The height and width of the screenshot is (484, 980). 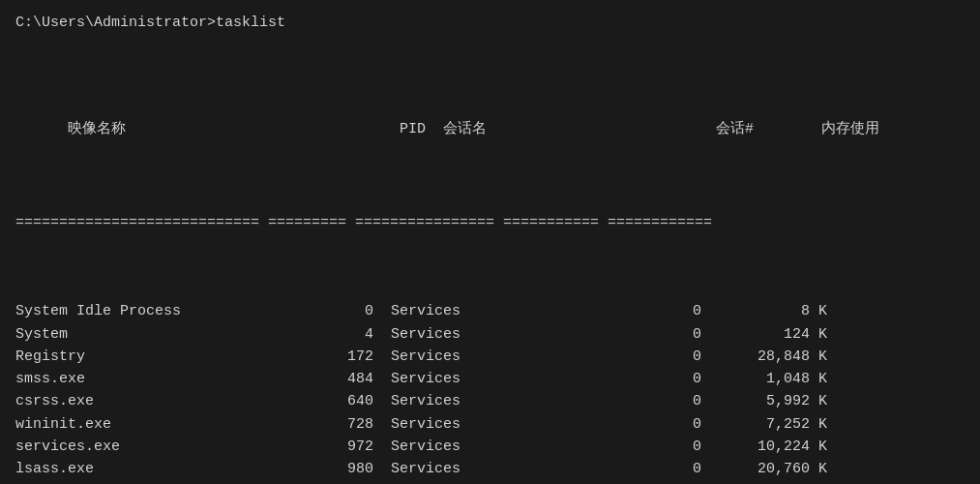 I want to click on table-row: System Idle Process0 Services08 K, so click(x=490, y=312).